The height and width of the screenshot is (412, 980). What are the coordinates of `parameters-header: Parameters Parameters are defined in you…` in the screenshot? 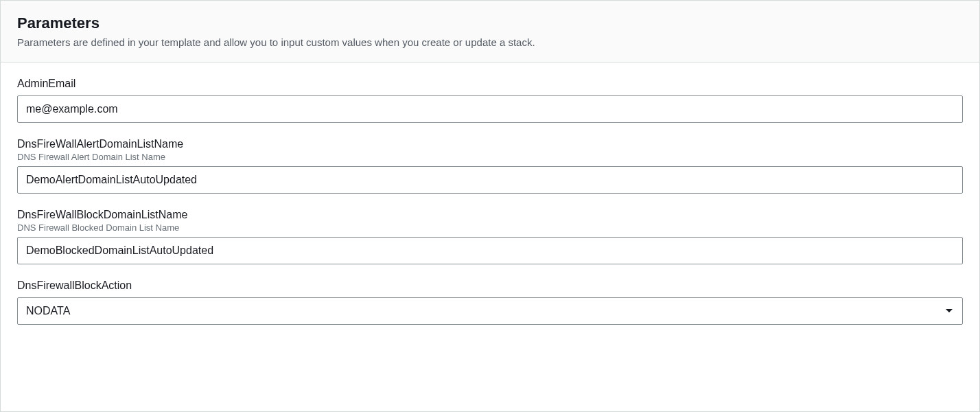 It's located at (490, 32).